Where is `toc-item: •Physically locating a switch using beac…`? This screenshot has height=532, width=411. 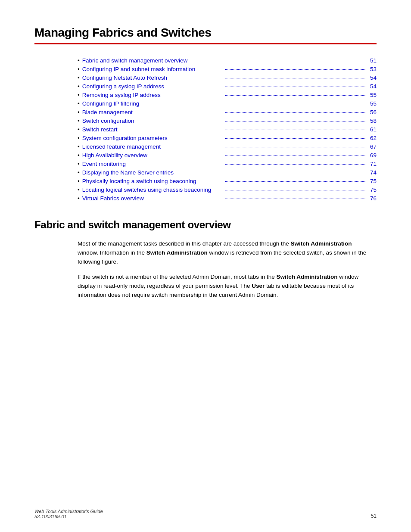
toc-item: •Physically locating a switch using beac… is located at coordinates (227, 181).